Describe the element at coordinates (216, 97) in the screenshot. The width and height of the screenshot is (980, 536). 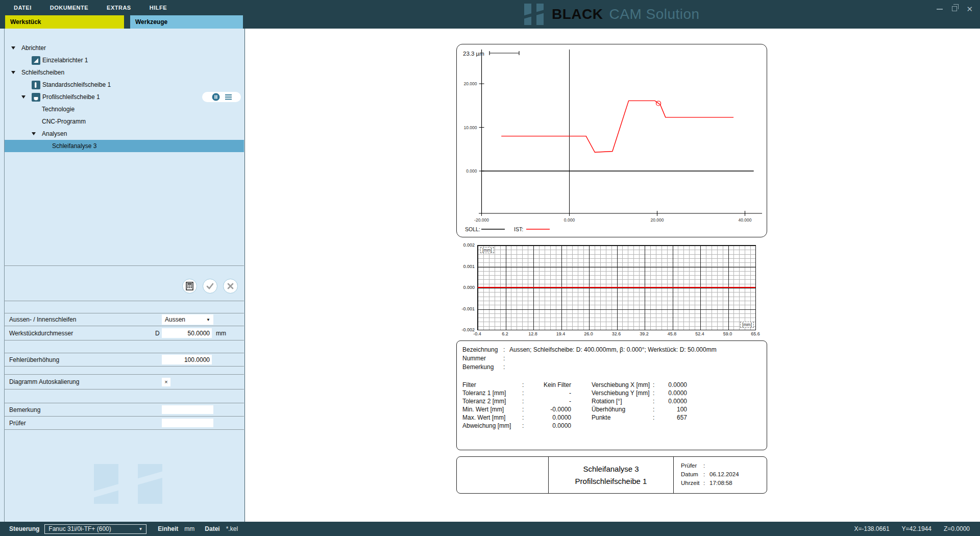
I see `pause-icon` at that location.